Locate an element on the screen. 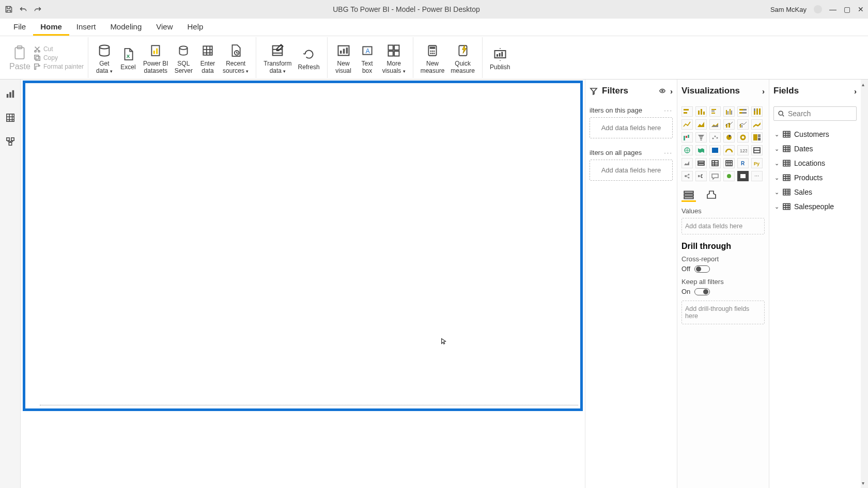  viz-100-column is located at coordinates (757, 112).